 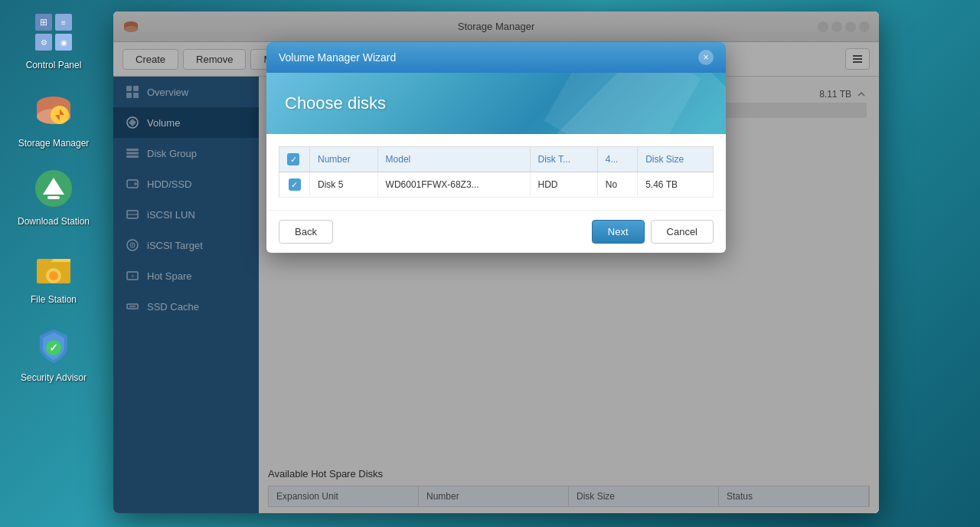 I want to click on desktop-icons: ⊞ ≡ ⚙ ◉ Control Panel Storage Manager, so click(x=54, y=264).